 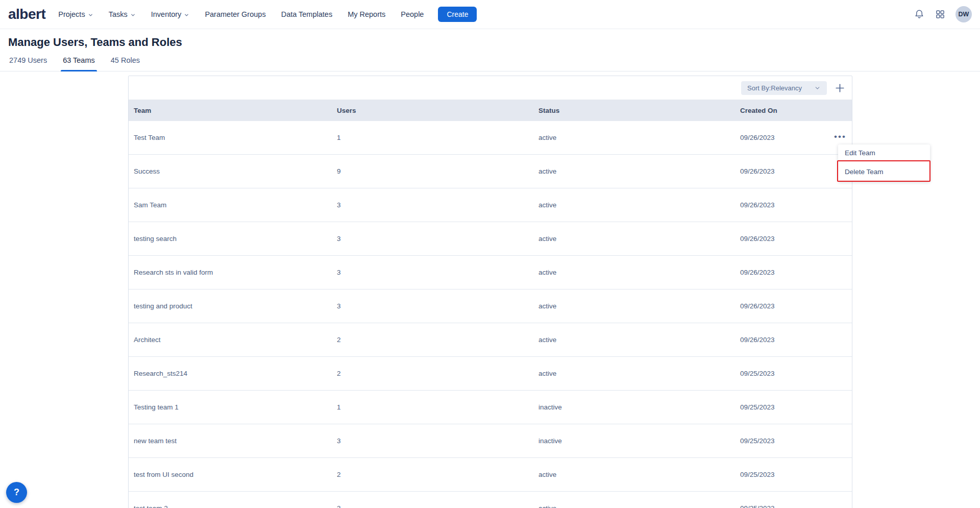 I want to click on table-row: Test Team 1 active 09/26/2023, so click(x=490, y=138).